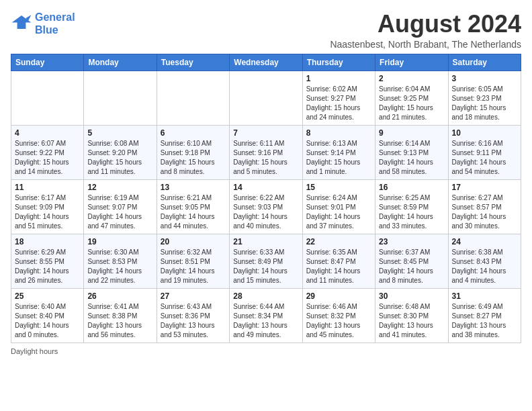  Describe the element at coordinates (411, 79) in the screenshot. I see `day-number: 2` at that location.